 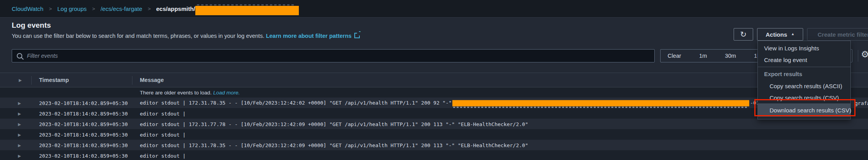 I want to click on breadcrumb-log-group: /ecs/ecs-fargate, so click(x=121, y=9).